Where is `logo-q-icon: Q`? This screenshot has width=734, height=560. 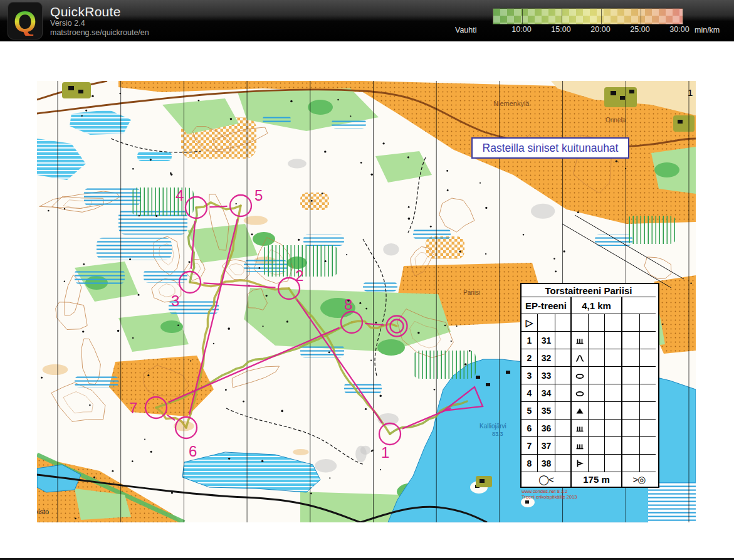 logo-q-icon: Q is located at coordinates (25, 21).